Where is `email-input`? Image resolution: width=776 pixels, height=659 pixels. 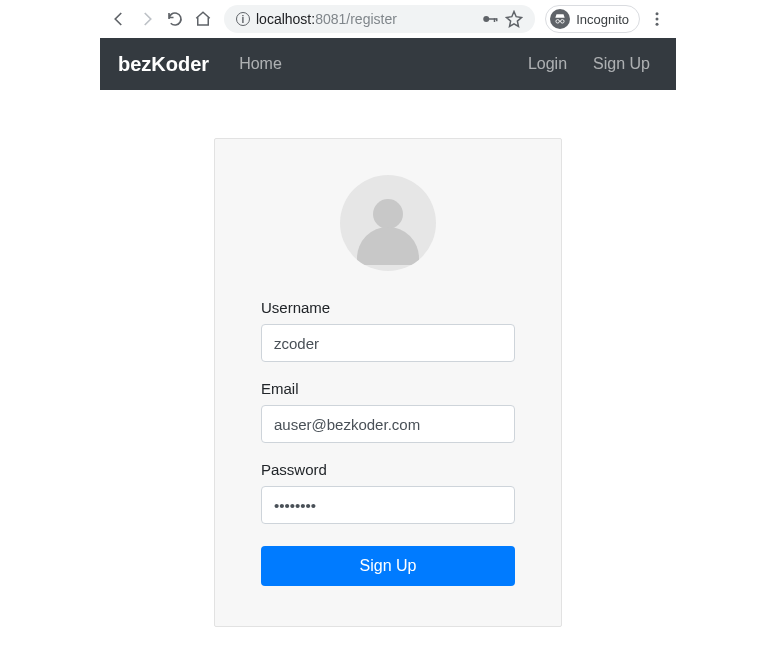
email-input is located at coordinates (388, 424).